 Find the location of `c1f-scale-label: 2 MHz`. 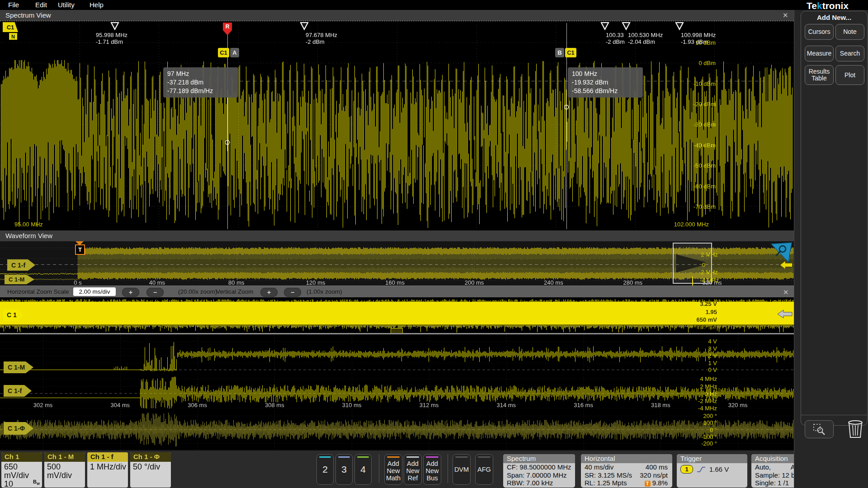

c1f-scale-label: 2 MHz is located at coordinates (708, 387).